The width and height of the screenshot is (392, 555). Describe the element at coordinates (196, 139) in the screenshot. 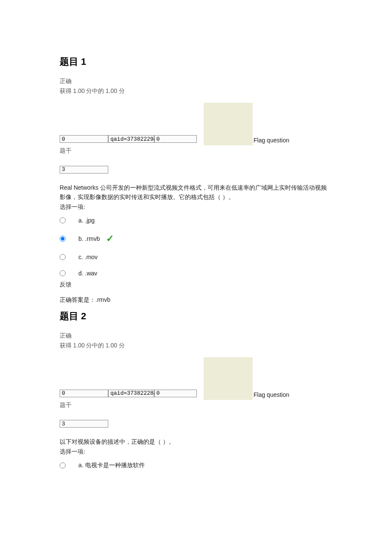

I see `question-1-hidden-inputs: 0 qaid=37382229& 0` at that location.